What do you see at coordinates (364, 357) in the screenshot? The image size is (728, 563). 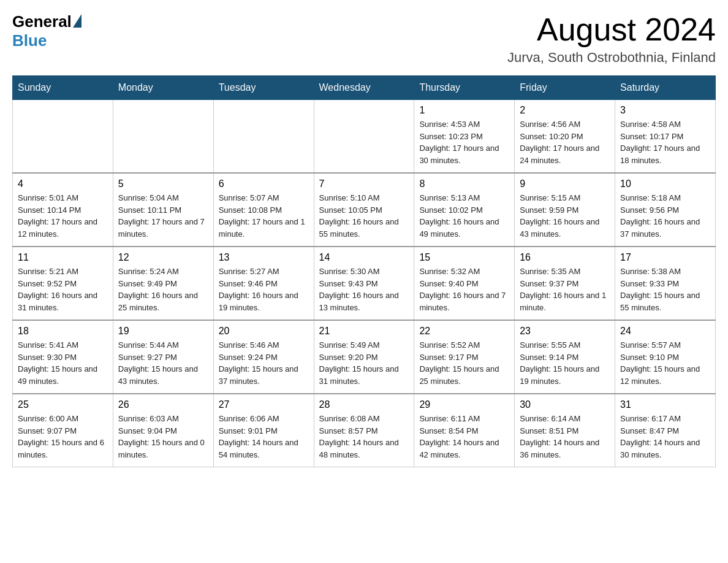 I see `calendar-cell: 21Sunrise: 5:49 AMSunset: 9:20 PMDayligh…` at bounding box center [364, 357].